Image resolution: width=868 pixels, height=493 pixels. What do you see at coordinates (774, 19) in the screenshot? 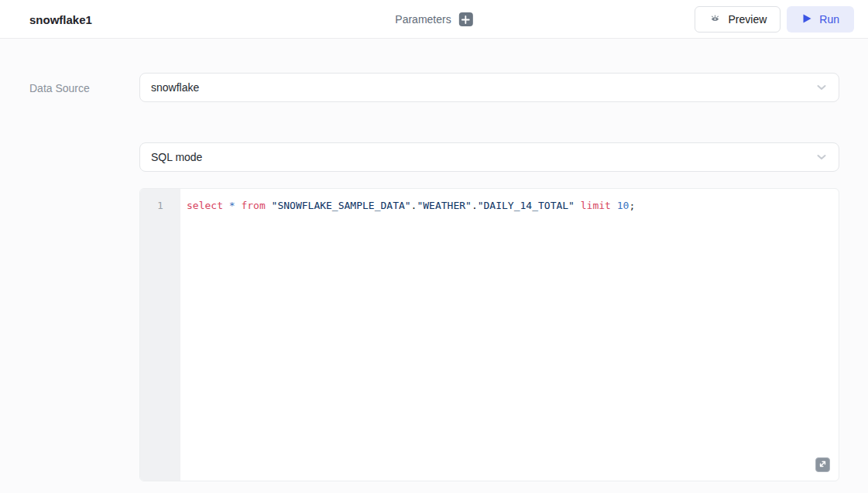
I see `topbar-actions: Preview Run` at bounding box center [774, 19].